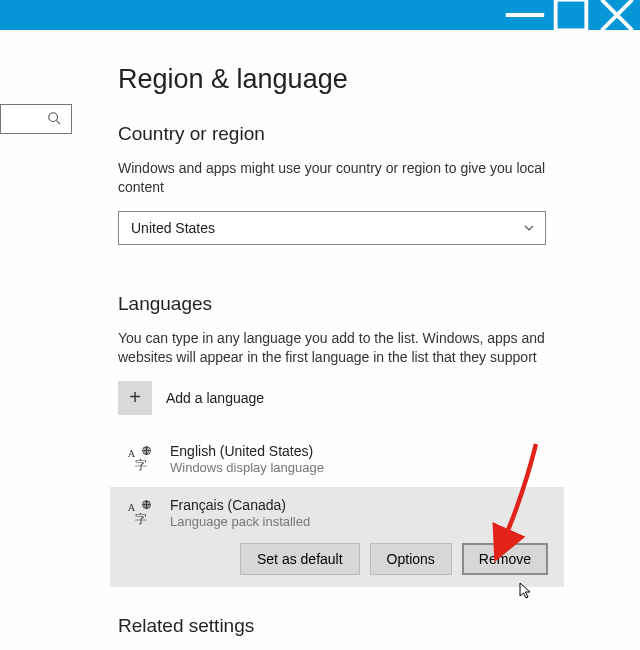 This screenshot has width=640, height=650. I want to click on minimize-button, so click(525, 15).